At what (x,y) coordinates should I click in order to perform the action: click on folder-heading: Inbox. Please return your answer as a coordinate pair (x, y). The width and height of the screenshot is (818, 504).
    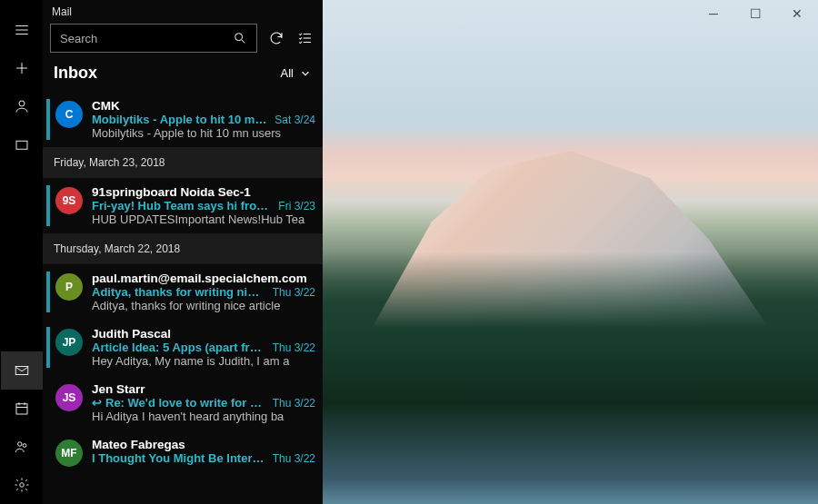
    Looking at the image, I should click on (75, 73).